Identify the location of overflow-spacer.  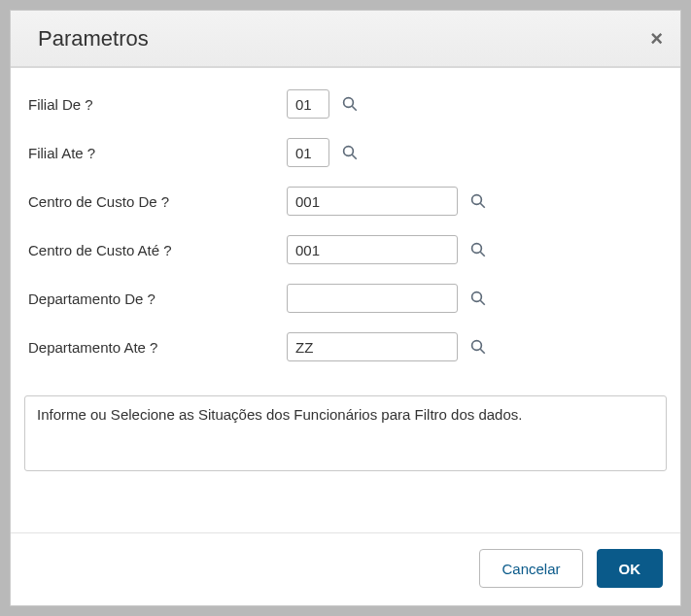
(348, 375).